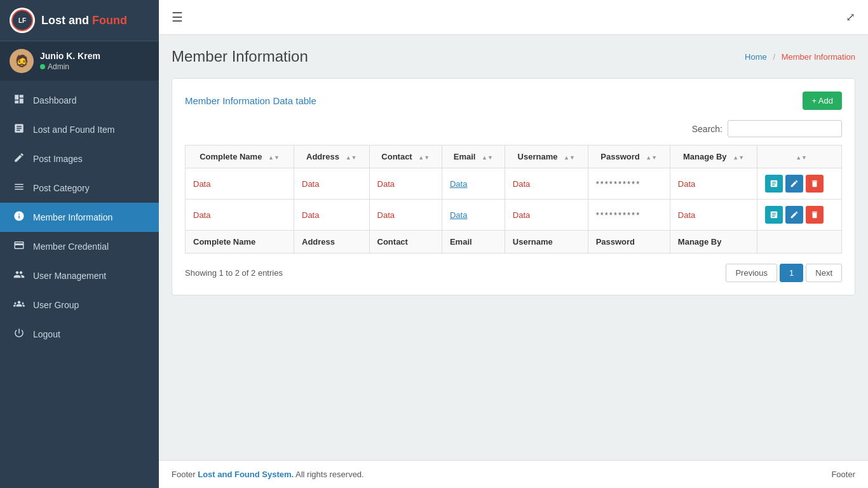  I want to click on dashboard-icon, so click(19, 100).